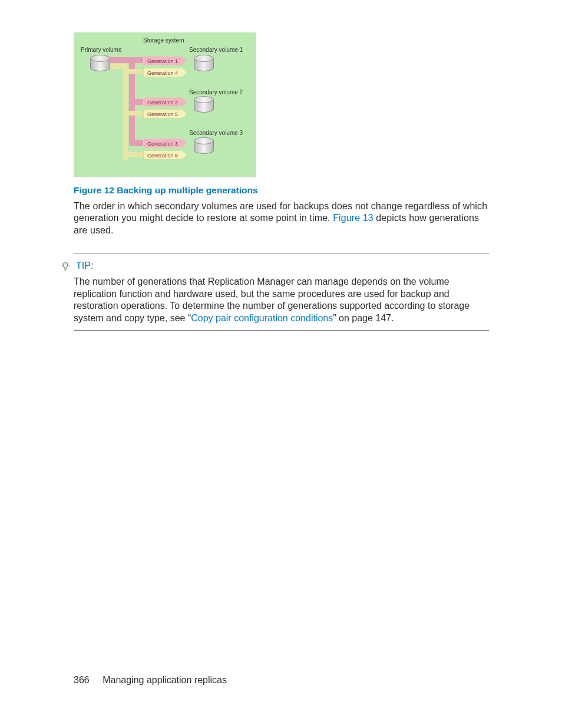  What do you see at coordinates (65, 266) in the screenshot?
I see `lightbulb-icon` at bounding box center [65, 266].